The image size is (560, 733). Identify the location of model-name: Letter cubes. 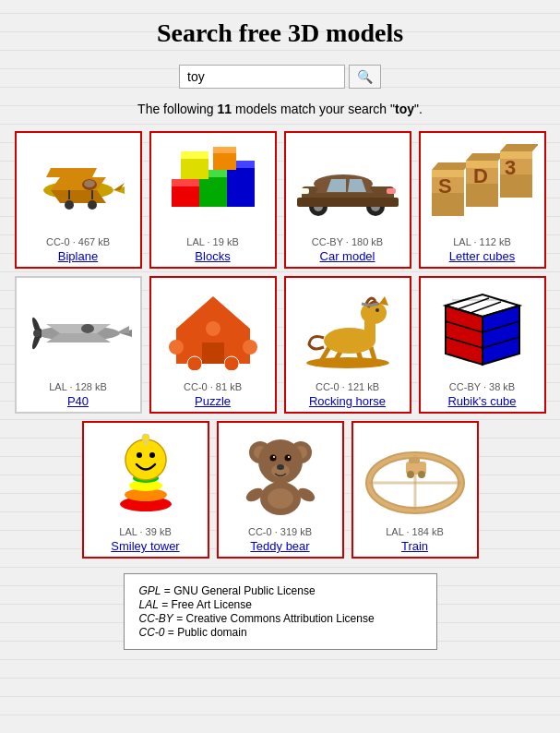
(483, 258).